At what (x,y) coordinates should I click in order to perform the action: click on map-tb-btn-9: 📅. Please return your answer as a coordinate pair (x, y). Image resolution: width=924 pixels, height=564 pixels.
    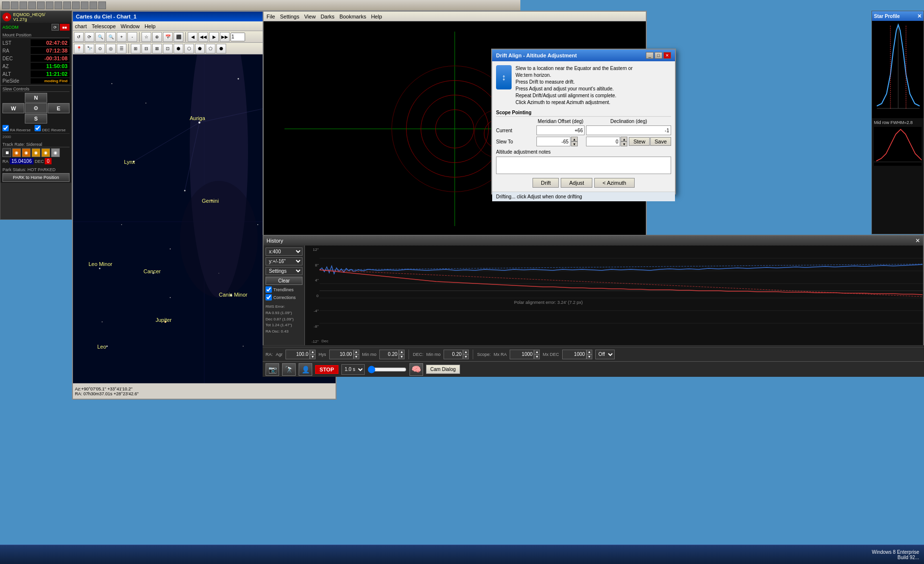
    Looking at the image, I should click on (168, 37).